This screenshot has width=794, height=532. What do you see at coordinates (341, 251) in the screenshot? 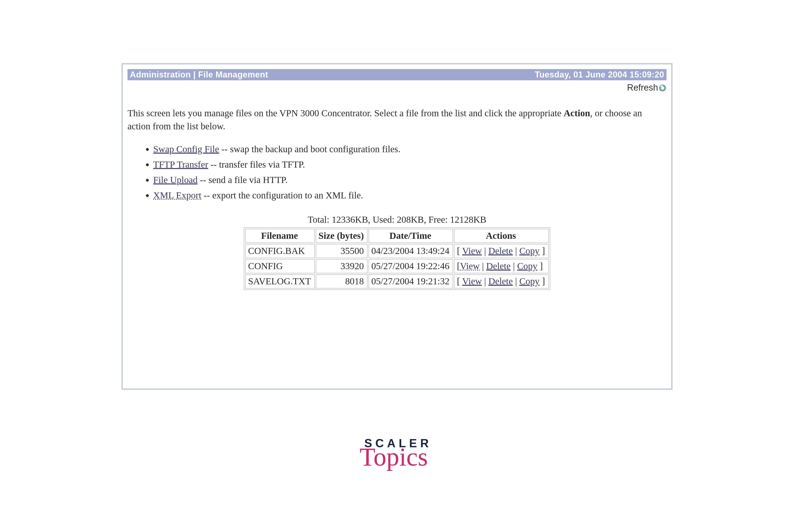
I see `cell-size: 35500` at bounding box center [341, 251].